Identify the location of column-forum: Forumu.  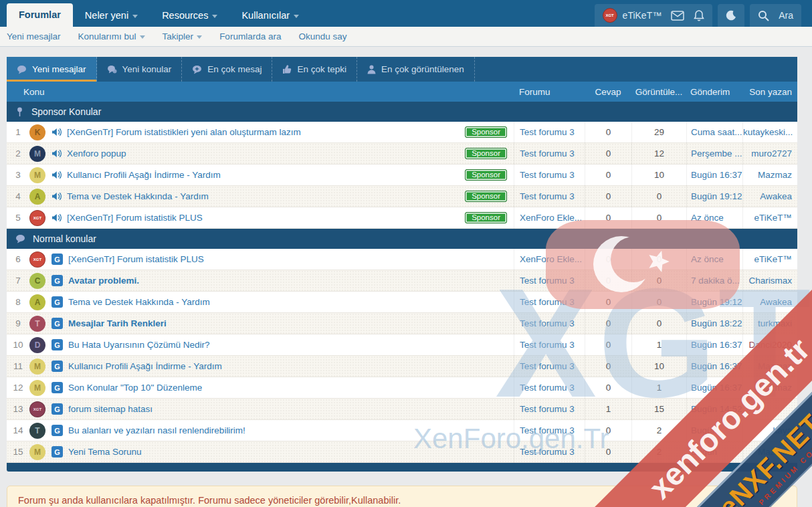
(549, 92).